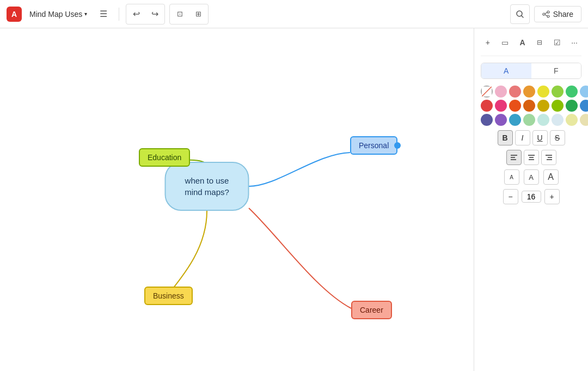 This screenshot has width=588, height=371. I want to click on chevron-down-icon: ▾, so click(86, 14).